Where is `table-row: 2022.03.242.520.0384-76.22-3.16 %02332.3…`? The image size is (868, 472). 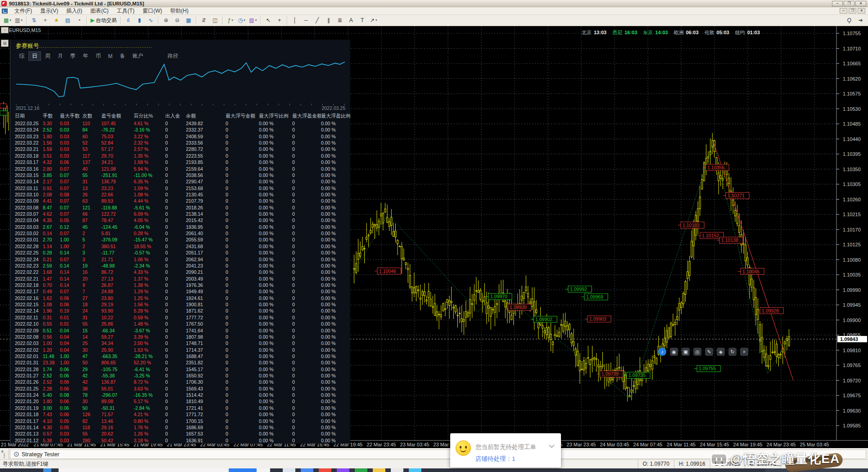
table-row: 2022.03.242.520.0384-76.22-3.16 %02332.3… is located at coordinates (183, 130).